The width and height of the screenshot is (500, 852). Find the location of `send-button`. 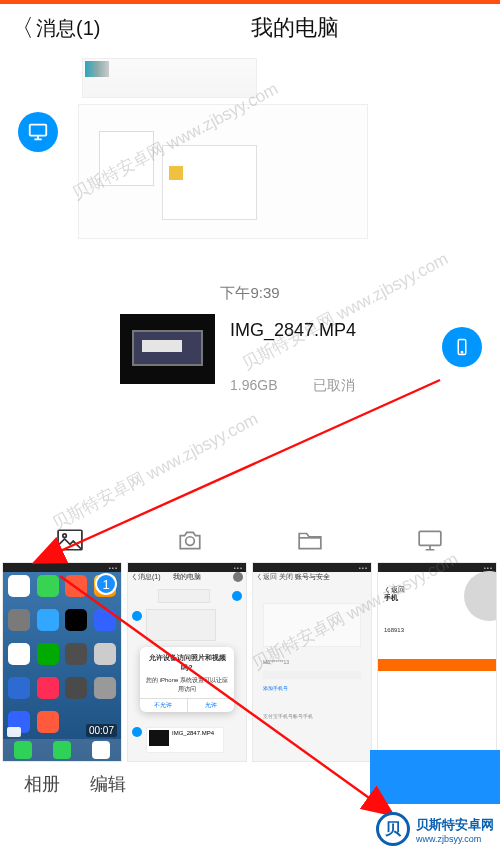

send-button is located at coordinates (435, 777).